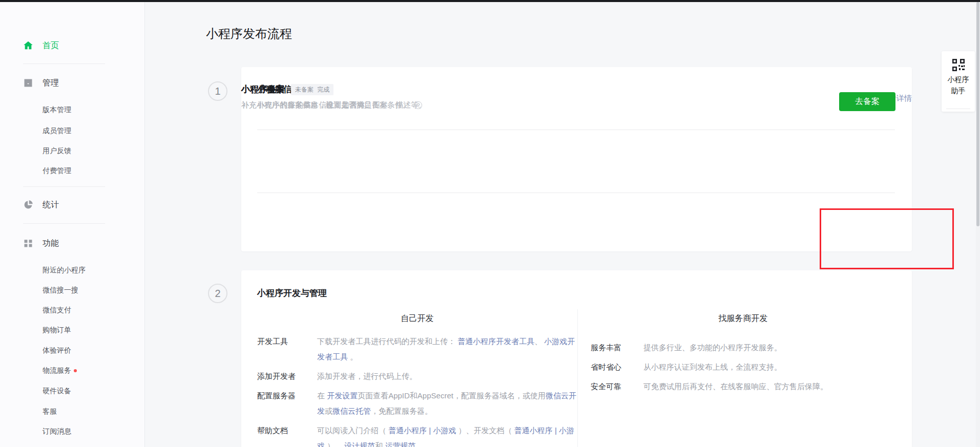 The width and height of the screenshot is (980, 447). What do you see at coordinates (218, 91) in the screenshot?
I see `step-number-1: 1` at bounding box center [218, 91].